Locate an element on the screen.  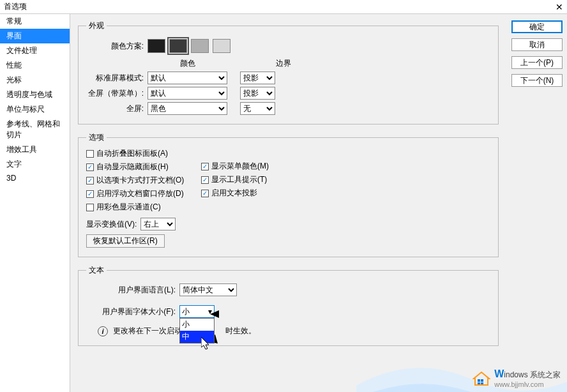
sidebar: 常规 界面 文件处理 性能 光标 透明度与色域 单位与标尺 参考线、网格和切片 … is located at coordinates (35, 203).